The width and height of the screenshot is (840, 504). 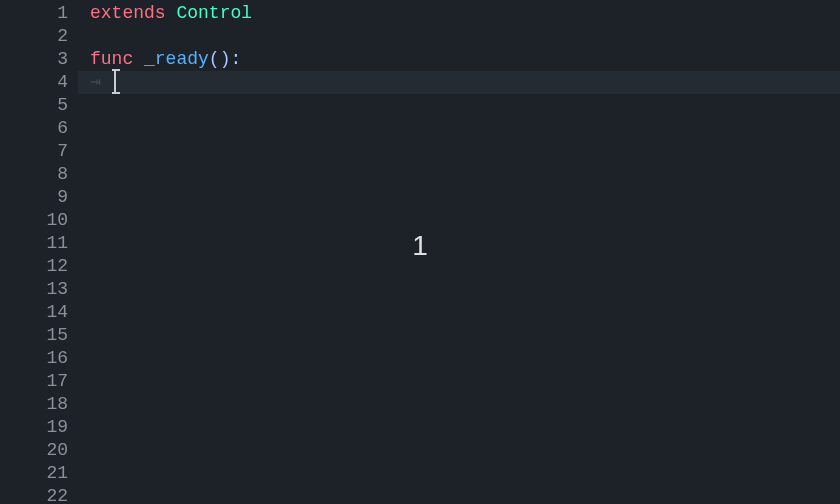 I want to click on token-indent-guide: ⇥, so click(x=96, y=82).